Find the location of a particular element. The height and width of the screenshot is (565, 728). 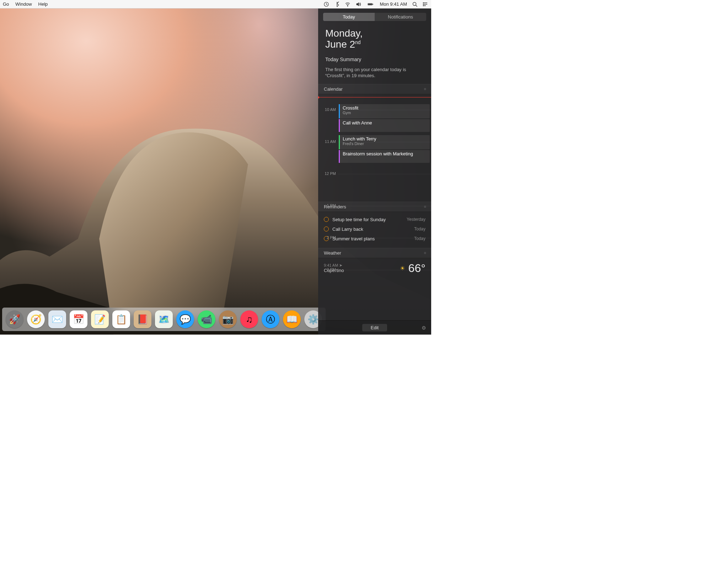

reminder-text: Call Larry back is located at coordinates (348, 229).